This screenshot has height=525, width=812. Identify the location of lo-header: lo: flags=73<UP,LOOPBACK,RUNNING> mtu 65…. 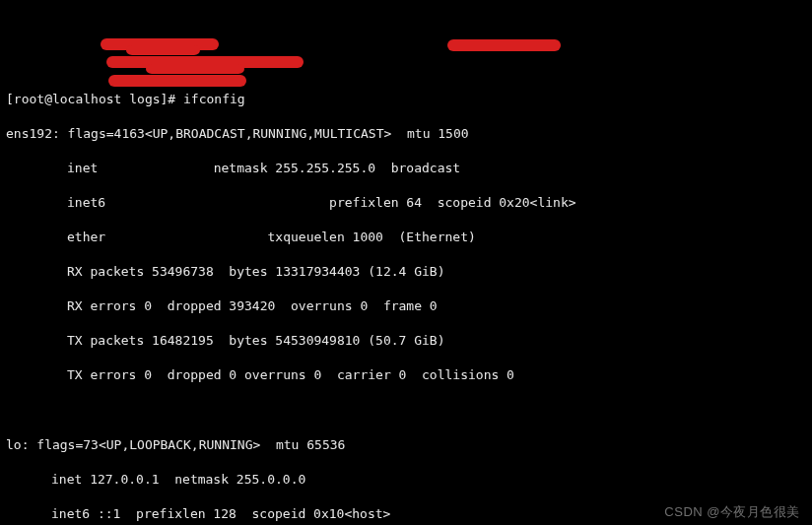
(406, 445).